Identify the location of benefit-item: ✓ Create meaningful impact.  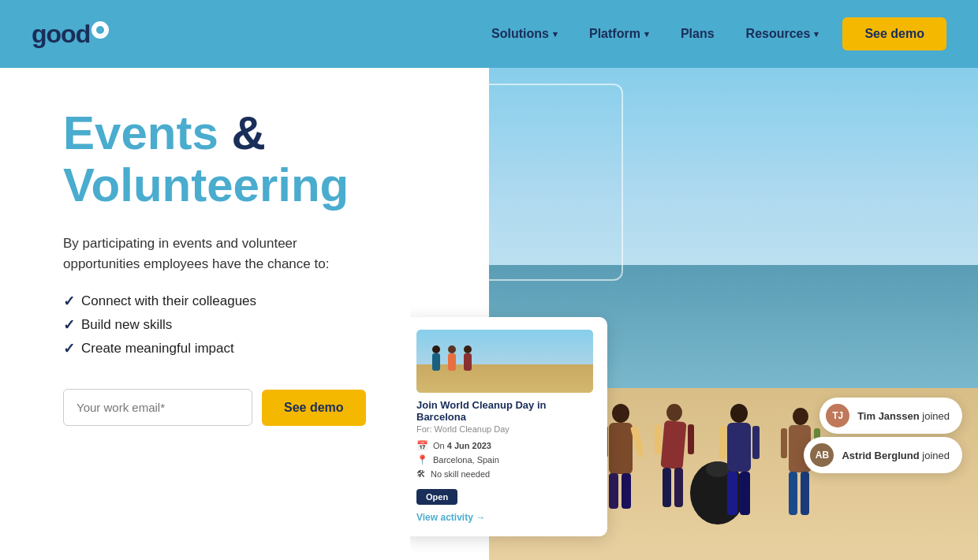
(217, 349).